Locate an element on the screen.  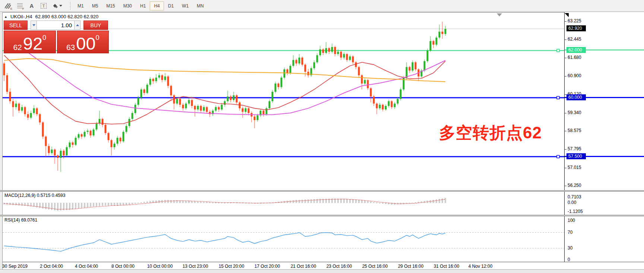
chevron-down-icon is located at coordinates (61, 6).